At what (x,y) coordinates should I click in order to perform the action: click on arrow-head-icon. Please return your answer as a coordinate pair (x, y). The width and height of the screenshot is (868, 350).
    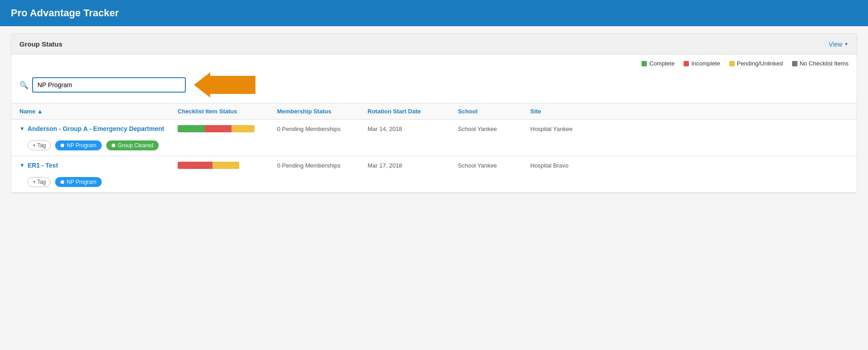
    Looking at the image, I should click on (202, 85).